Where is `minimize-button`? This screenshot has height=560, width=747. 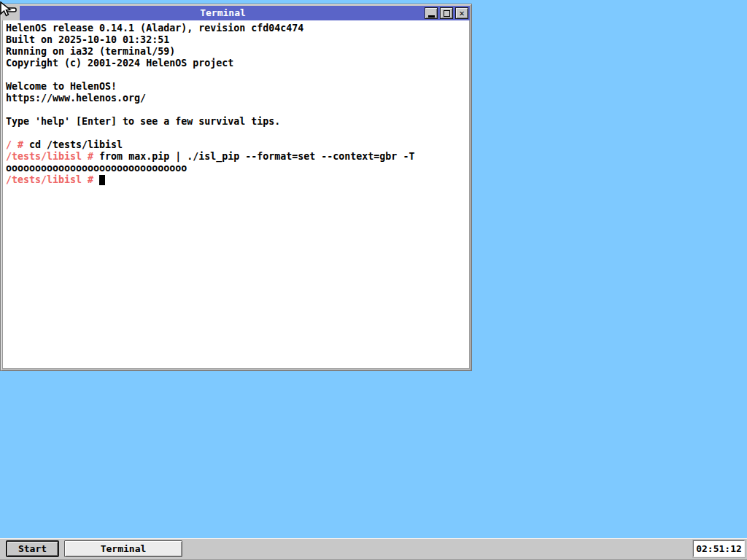
minimize-button is located at coordinates (431, 13).